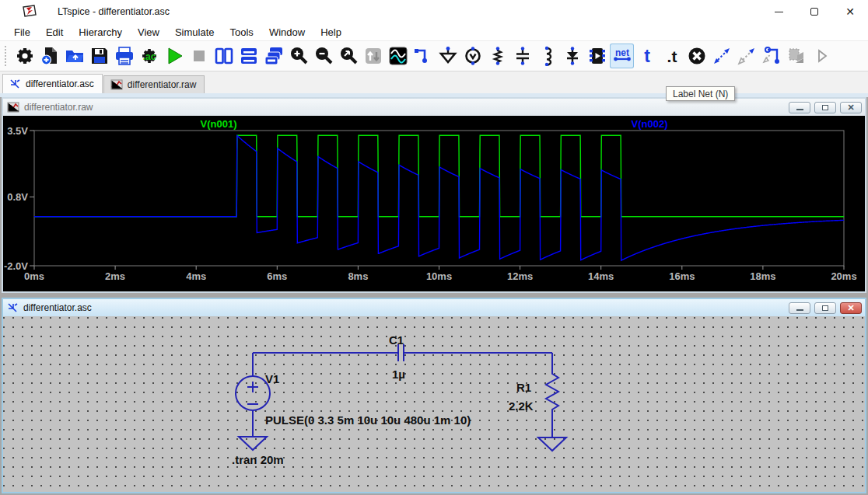 The width and height of the screenshot is (868, 495). Describe the element at coordinates (647, 56) in the screenshot. I see `svg-text: t` at that location.